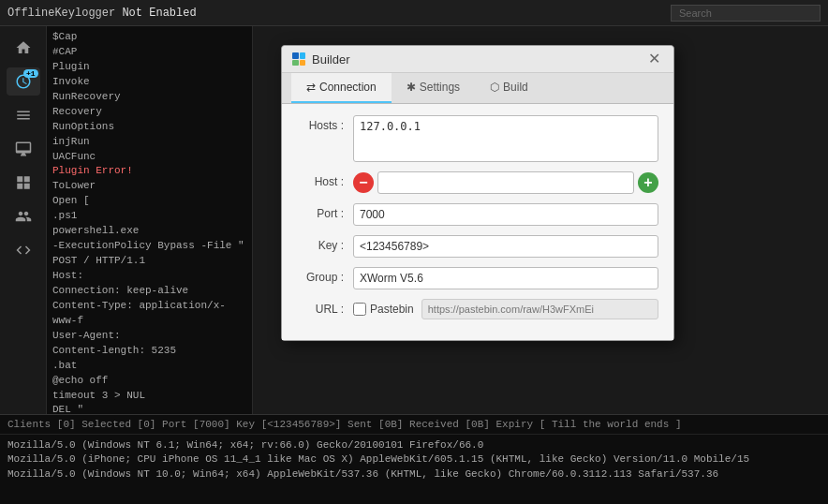 Image resolution: width=828 pixels, height=504 pixels. What do you see at coordinates (150, 127) in the screenshot?
I see `log-line: RunOptions` at bounding box center [150, 127].